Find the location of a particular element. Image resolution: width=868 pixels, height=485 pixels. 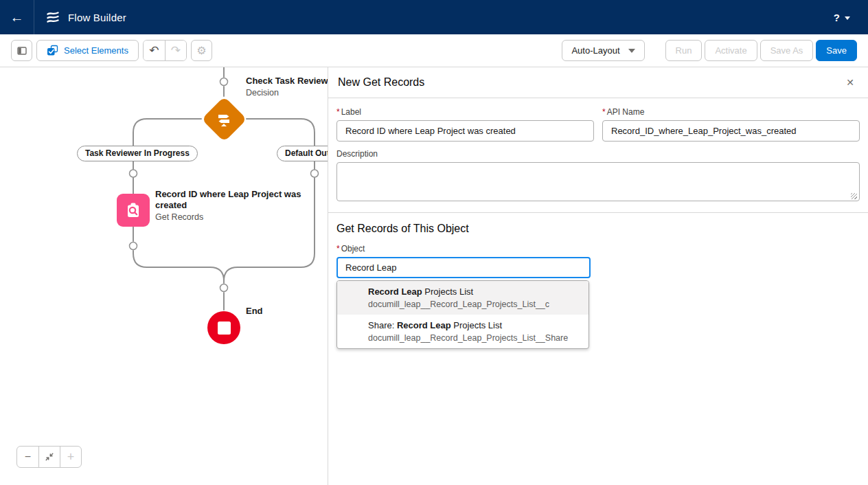

option-title: Record Leap Projects List is located at coordinates (474, 291).